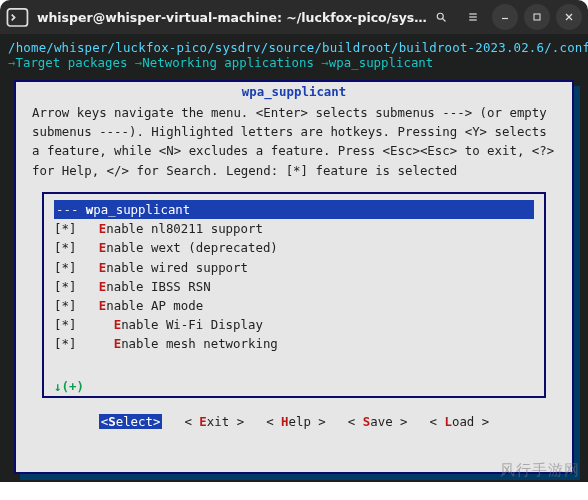 The image size is (588, 500). I want to click on config-path: /home/whisper/luckfox-pico/sysdrv/source…, so click(294, 48).